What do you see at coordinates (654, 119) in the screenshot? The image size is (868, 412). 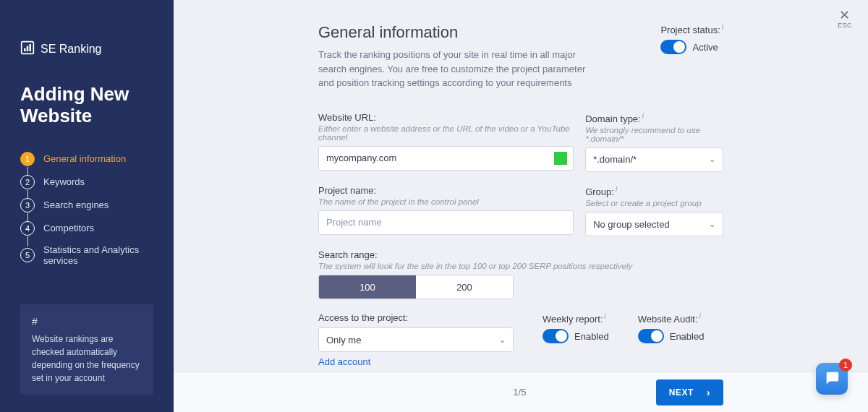 I see `domain-type-label: Domain type:i` at bounding box center [654, 119].